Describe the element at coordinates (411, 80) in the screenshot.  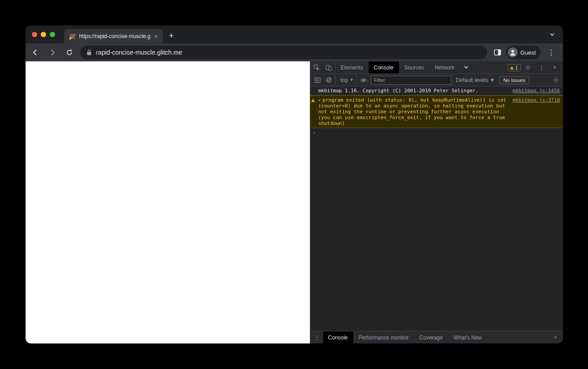
I see `console-filter-input: Filter` at that location.